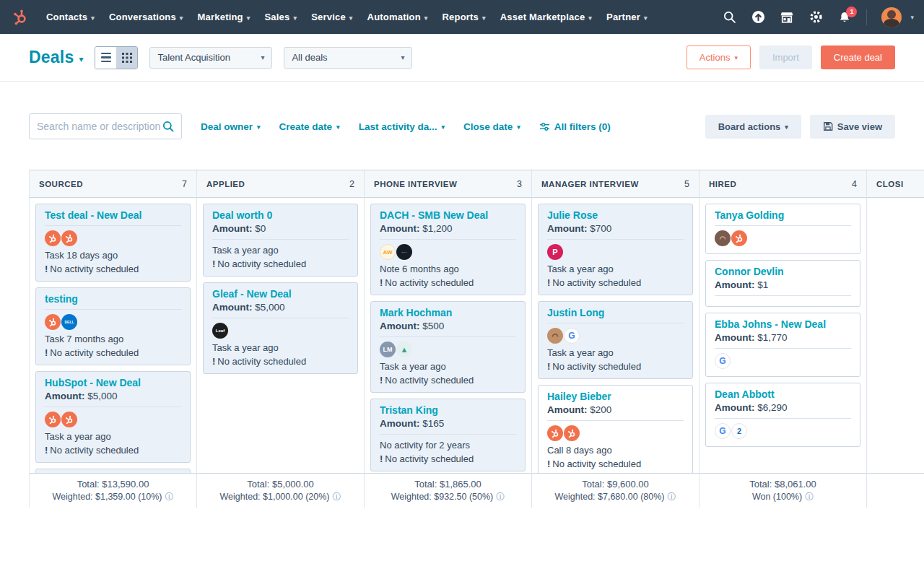 The width and height of the screenshot is (924, 587). I want to click on nav-item-label: Contacts, so click(66, 17).